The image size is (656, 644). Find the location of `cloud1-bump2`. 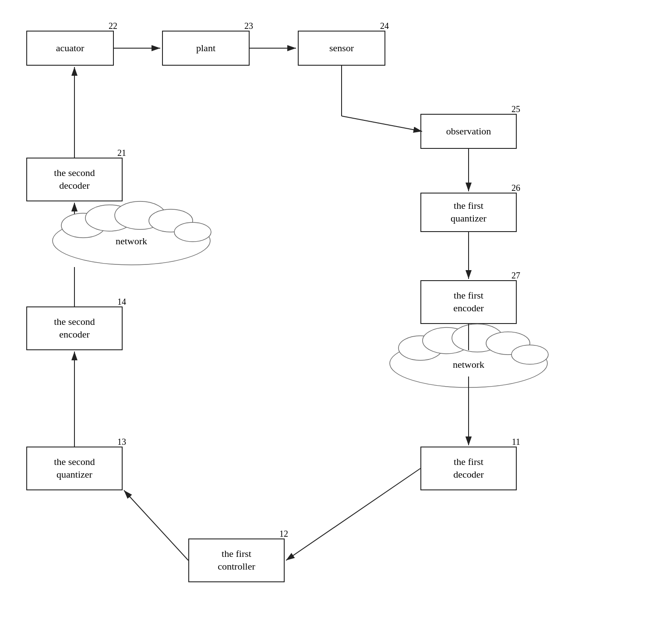

cloud1-bump2 is located at coordinates (447, 341).